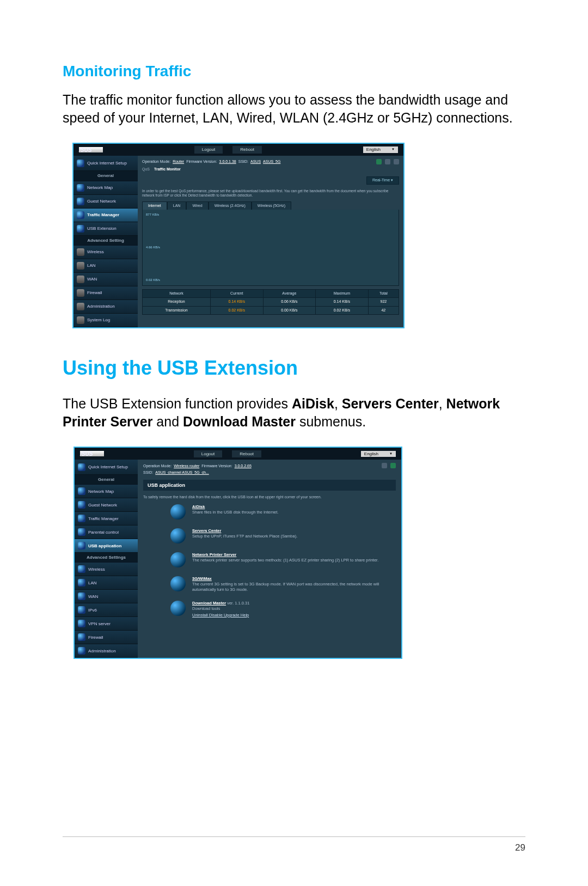  What do you see at coordinates (271, 206) in the screenshot?
I see `graph-tab-wlan5: Wireless (5GHz)` at bounding box center [271, 206].